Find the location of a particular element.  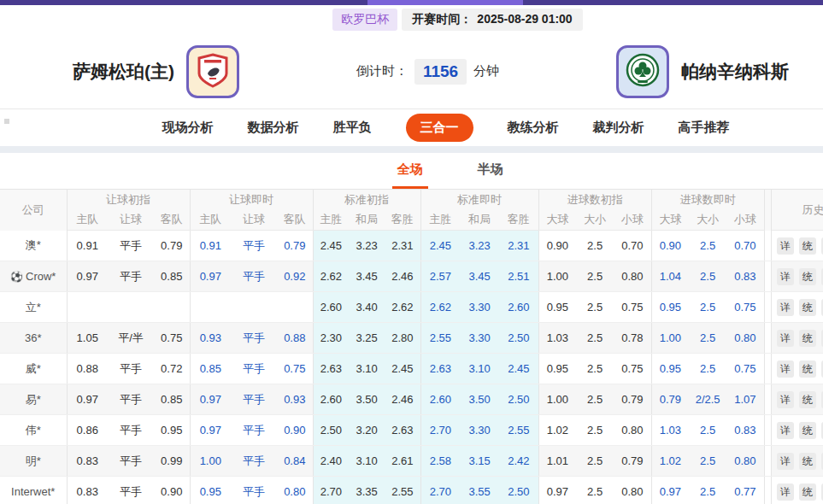

odds-cell: 3.50 is located at coordinates (479, 400).